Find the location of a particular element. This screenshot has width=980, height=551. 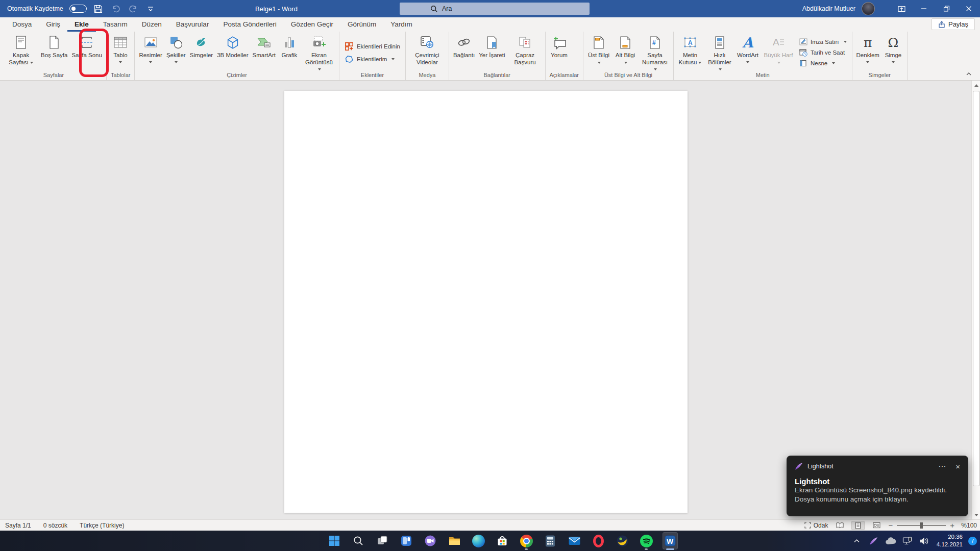

tray-chevron-icon is located at coordinates (857, 541).